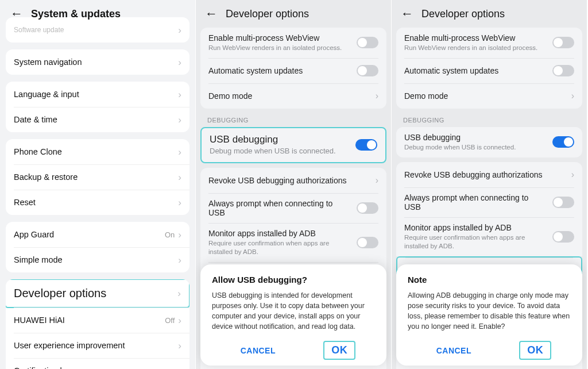  Describe the element at coordinates (98, 235) in the screenshot. I see `row-app-guard: App GuardOn›` at that location.